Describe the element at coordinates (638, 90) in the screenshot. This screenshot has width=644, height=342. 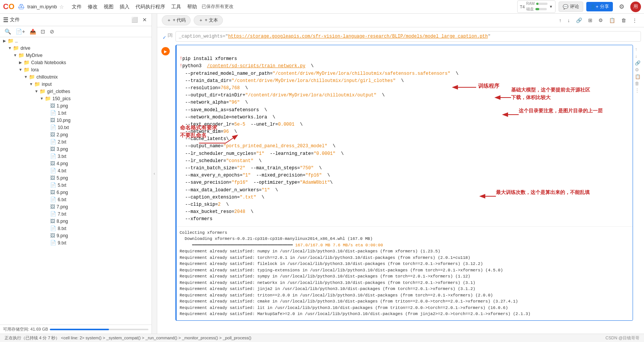
I see `cell-more-btn: ⋮` at that location.